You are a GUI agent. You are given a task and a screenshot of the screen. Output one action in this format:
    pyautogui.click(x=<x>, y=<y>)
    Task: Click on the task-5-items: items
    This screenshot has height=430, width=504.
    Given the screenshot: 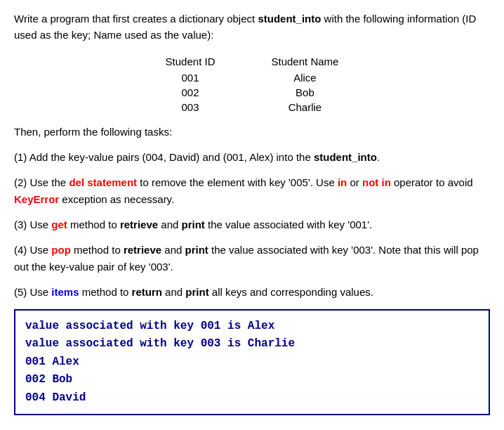 What is the action you would take?
    pyautogui.click(x=65, y=292)
    